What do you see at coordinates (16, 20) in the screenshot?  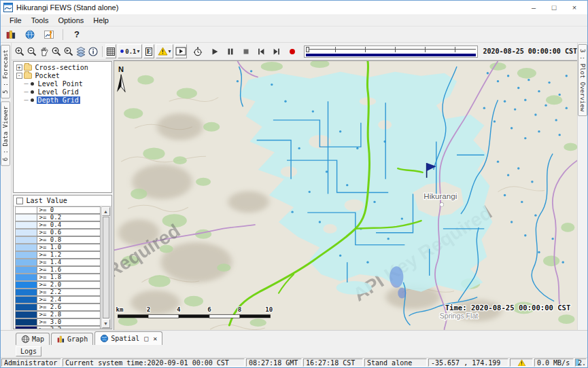 I see `menu-file: File` at bounding box center [16, 20].